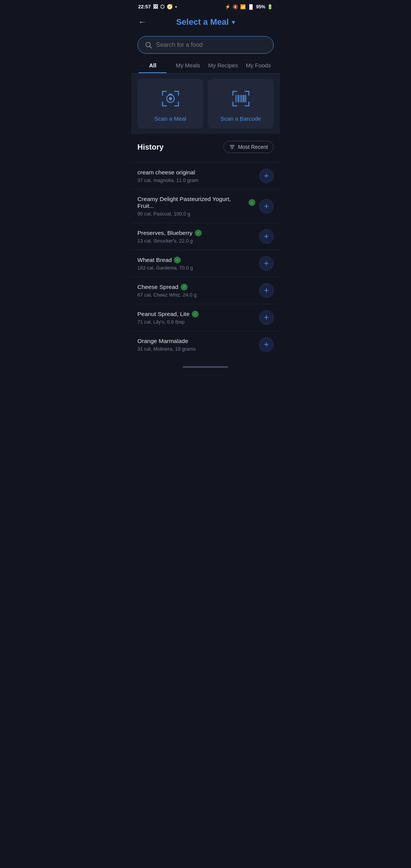 The height and width of the screenshot is (868, 411). Describe the element at coordinates (206, 104) in the screenshot. I see `scan-area: Scan a Meal Scan a Barcode` at that location.